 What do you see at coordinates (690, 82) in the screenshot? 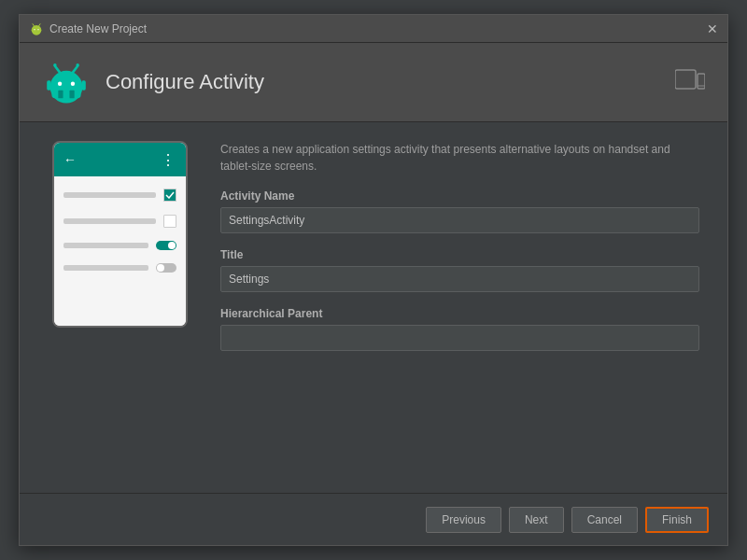
I see `preview-layout-icon` at bounding box center [690, 82].